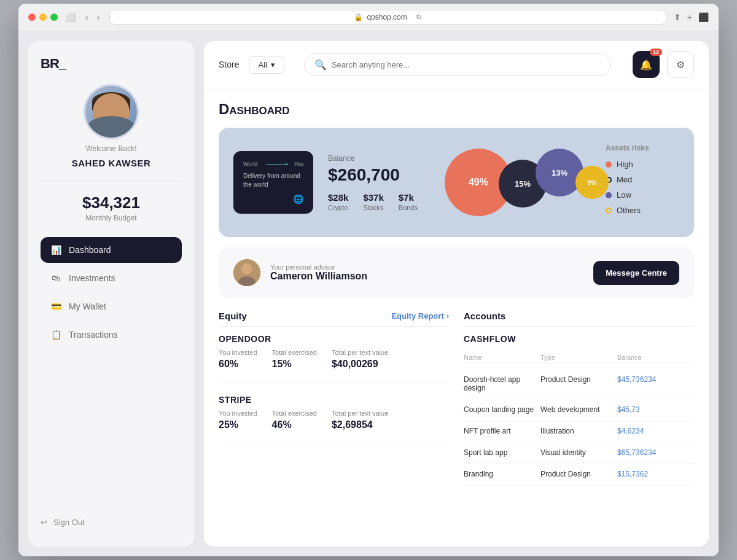 The width and height of the screenshot is (737, 560). Describe the element at coordinates (262, 65) in the screenshot. I see `store-option-text: All` at that location.